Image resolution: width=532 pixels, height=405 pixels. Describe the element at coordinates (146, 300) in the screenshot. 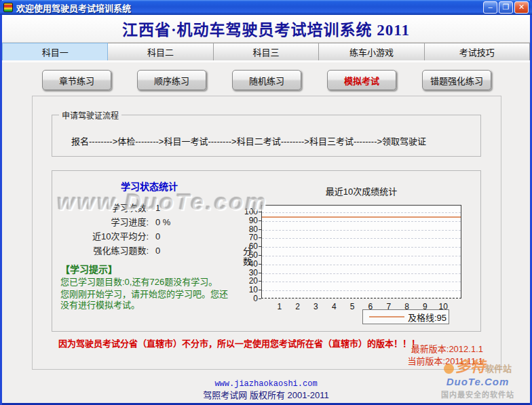

I see `study-tip-line: 您刚刚开始学习，请开始您的学习吧。您还没有进行模拟考试。` at that location.